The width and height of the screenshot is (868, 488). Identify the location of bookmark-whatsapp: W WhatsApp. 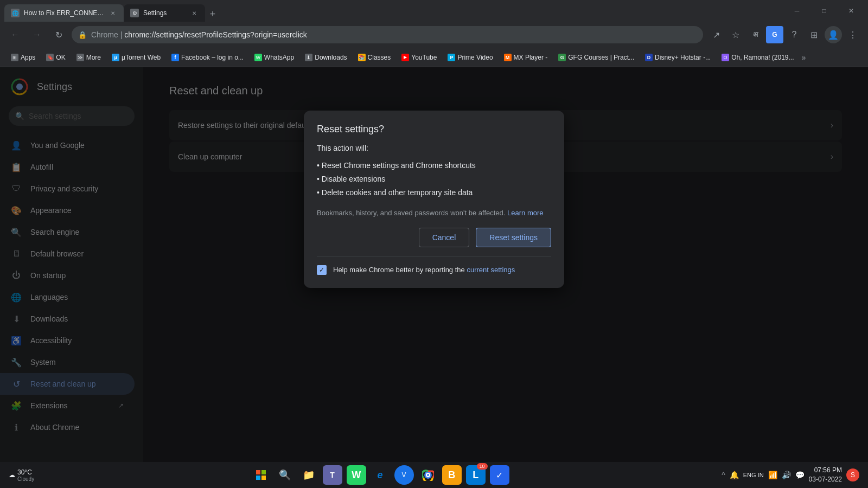
(275, 57).